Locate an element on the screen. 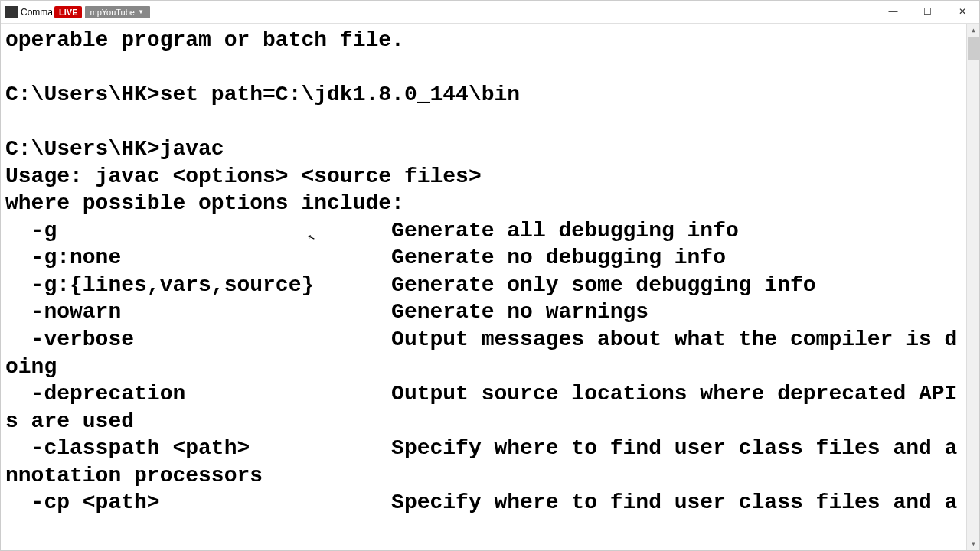  maximize-button: ☐ is located at coordinates (928, 11).